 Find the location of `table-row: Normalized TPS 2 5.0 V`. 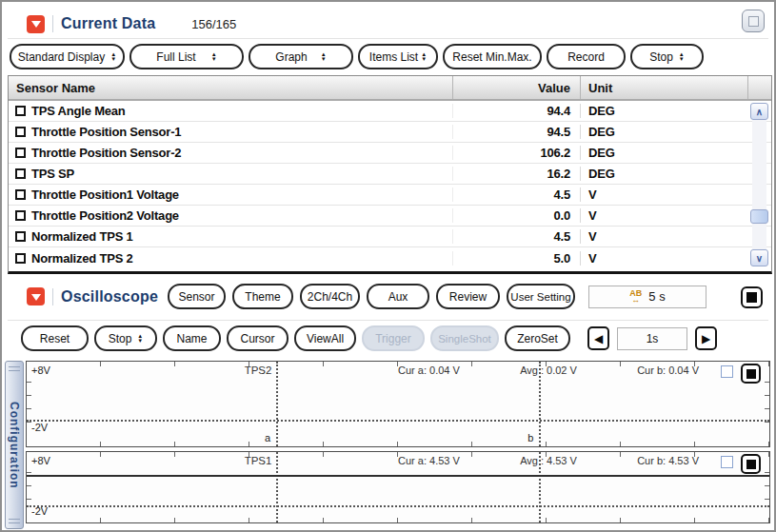

table-row: Normalized TPS 2 5.0 V is located at coordinates (390, 258).